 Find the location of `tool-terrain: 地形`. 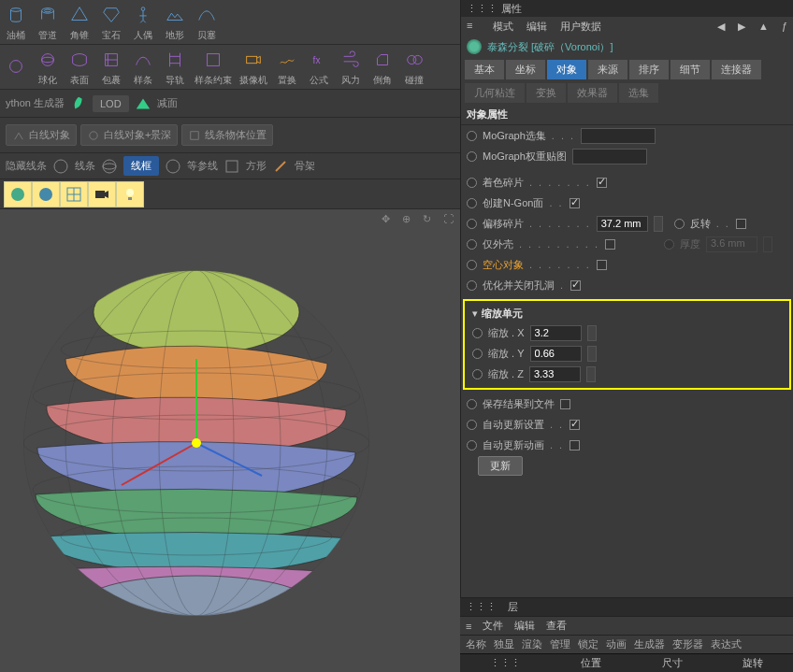

tool-terrain: 地形 is located at coordinates (175, 22).